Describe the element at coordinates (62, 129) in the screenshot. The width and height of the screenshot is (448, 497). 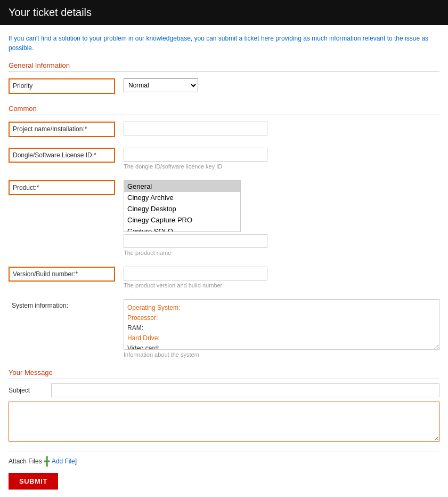
I see `project-name-label: Project name/Installation:*` at that location.